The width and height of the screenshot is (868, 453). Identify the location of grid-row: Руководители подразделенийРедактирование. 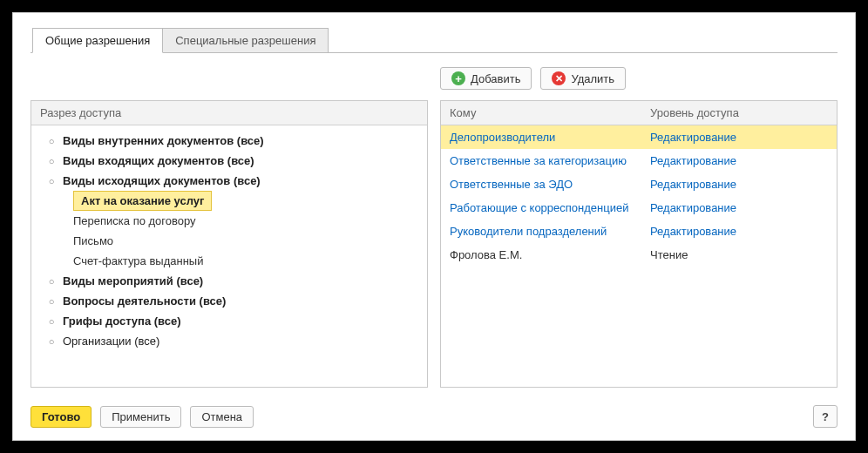
(639, 232).